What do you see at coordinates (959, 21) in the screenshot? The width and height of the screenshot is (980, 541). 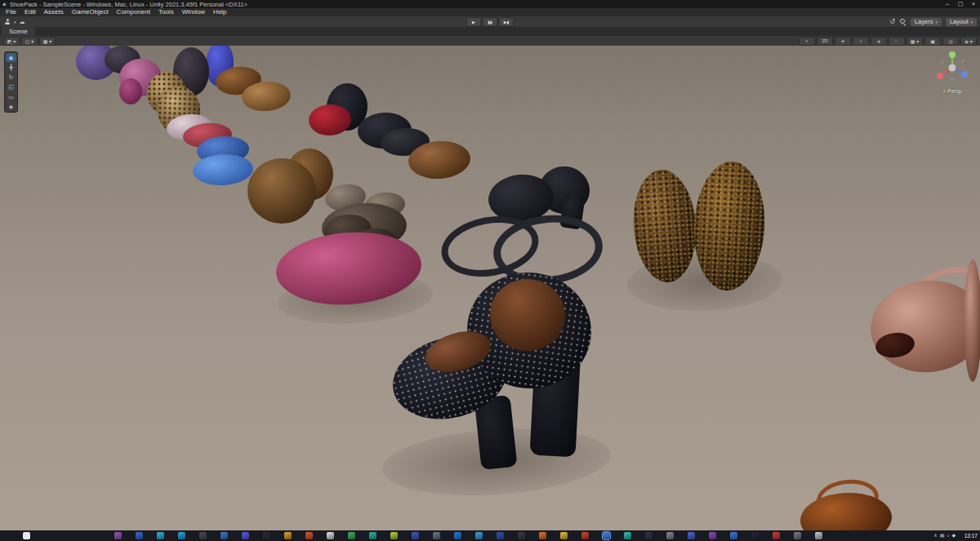 I see `layout-label: Layout` at bounding box center [959, 21].